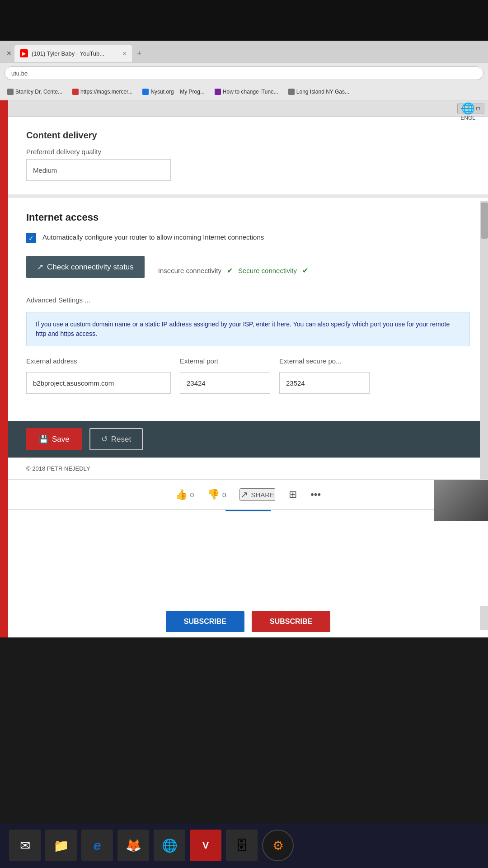  I want to click on tab-bar: ✕ ▶ (101) Tyler Baby - YouTub... × +, so click(244, 52).